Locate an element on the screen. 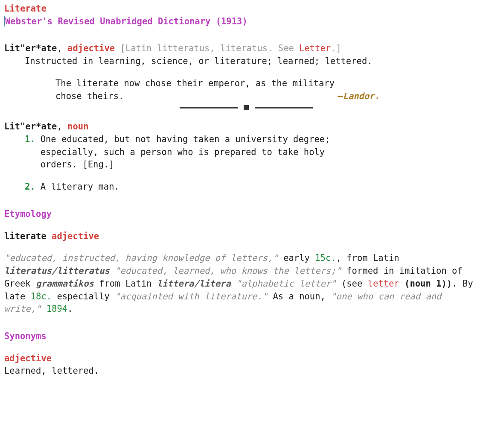  sense-text: One educated, but not having taken a uni… is located at coordinates (203, 152).